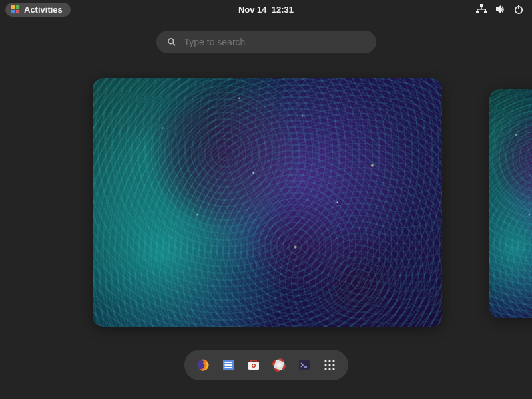 The height and width of the screenshot is (399, 532). I want to click on status-area, so click(500, 9).